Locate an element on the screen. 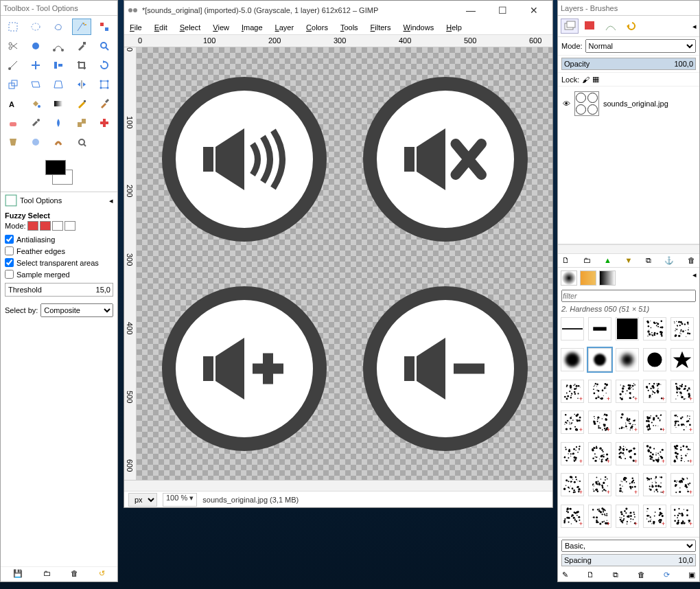 The height and width of the screenshot is (589, 700). layers-menu-icon: ◂ is located at coordinates (695, 26).